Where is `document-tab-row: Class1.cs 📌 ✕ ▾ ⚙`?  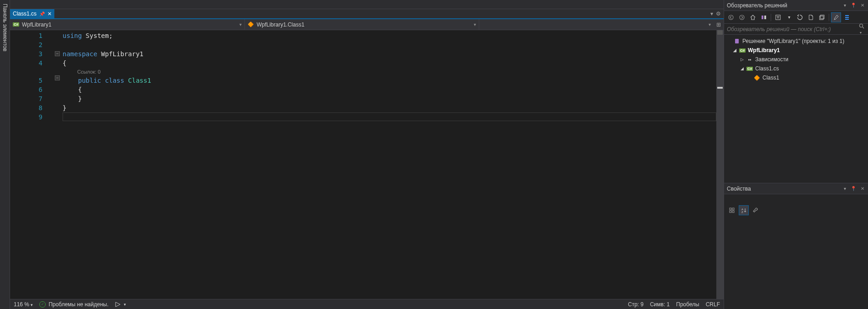 document-tab-row: Class1.cs 📌 ✕ ▾ ⚙ is located at coordinates (367, 14).